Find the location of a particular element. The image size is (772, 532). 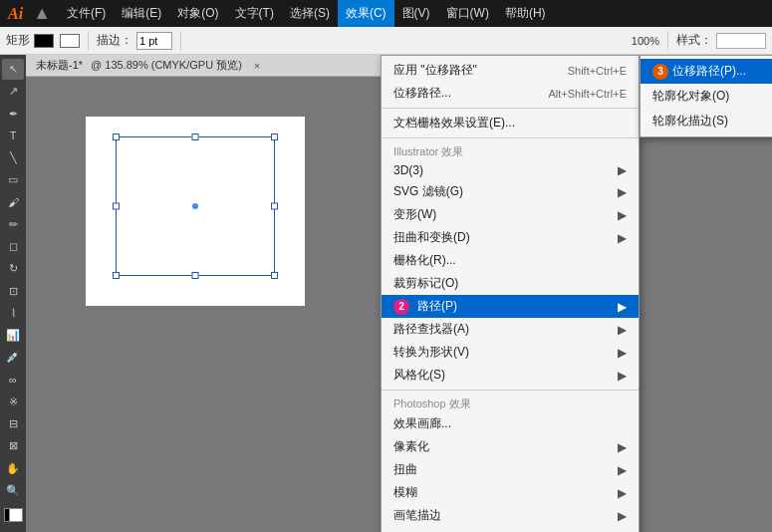

effect-rasterize-label: 栅格化(R)... is located at coordinates (424, 261).